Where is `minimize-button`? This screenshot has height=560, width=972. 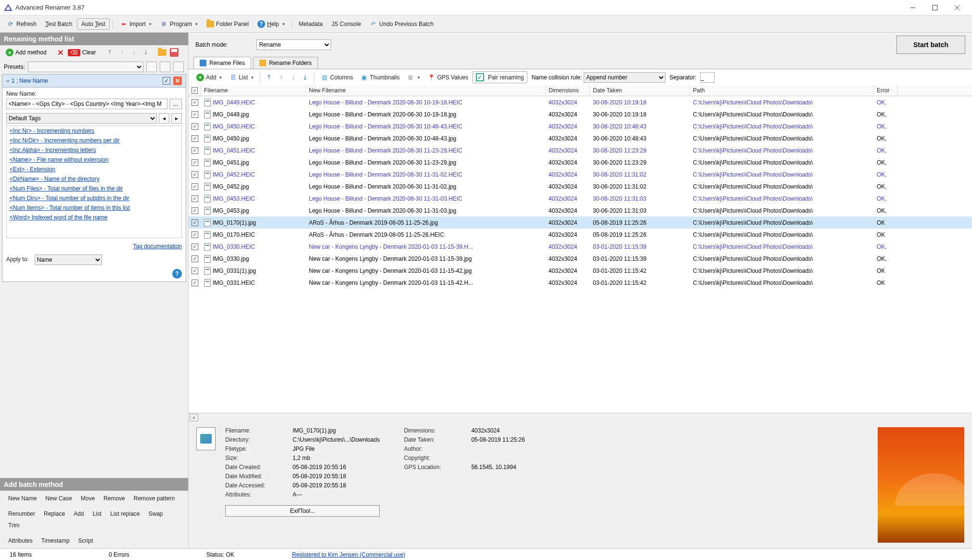
minimize-button is located at coordinates (913, 8).